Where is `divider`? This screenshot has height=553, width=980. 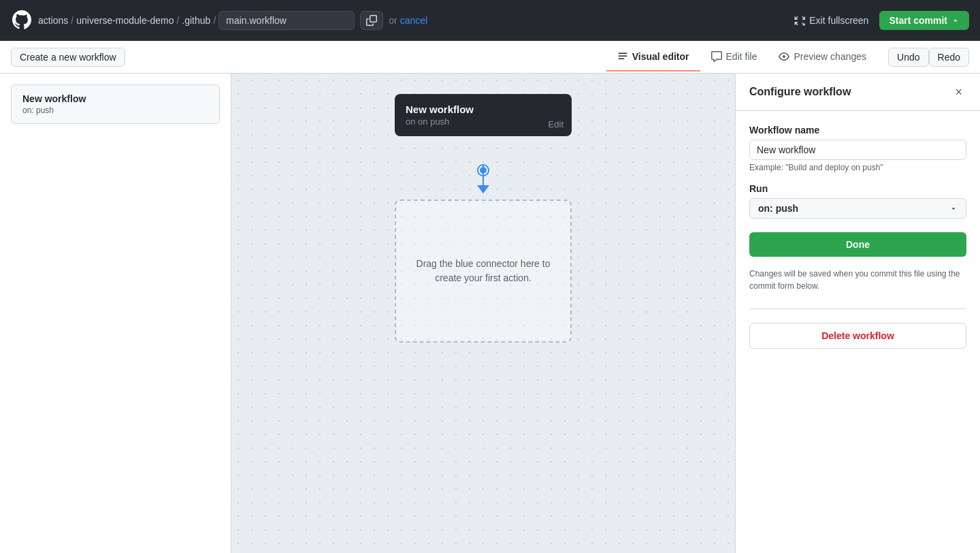 divider is located at coordinates (858, 309).